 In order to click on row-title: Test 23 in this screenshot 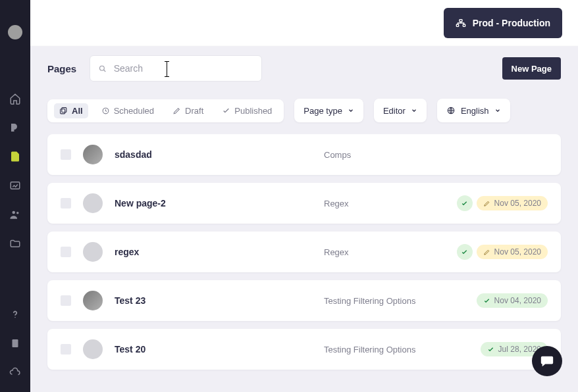, I will do `click(213, 301)`.